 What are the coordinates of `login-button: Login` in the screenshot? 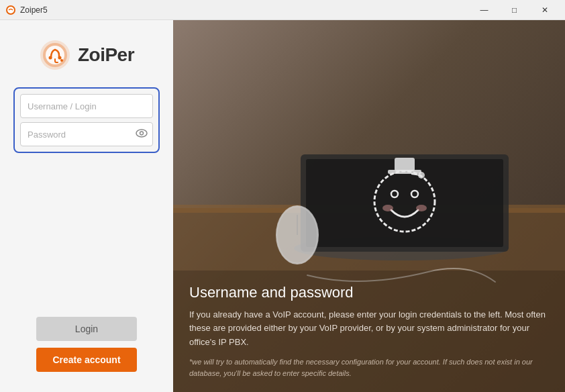 It's located at (87, 329).